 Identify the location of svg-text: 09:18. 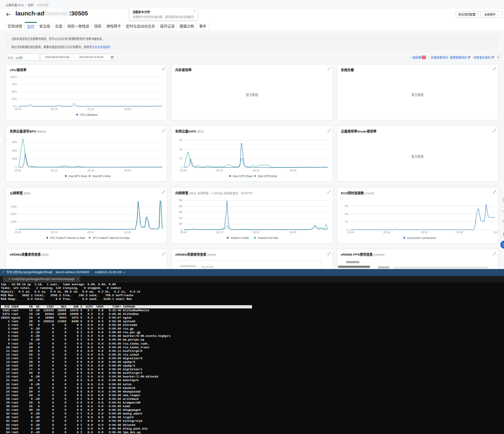
(387, 232).